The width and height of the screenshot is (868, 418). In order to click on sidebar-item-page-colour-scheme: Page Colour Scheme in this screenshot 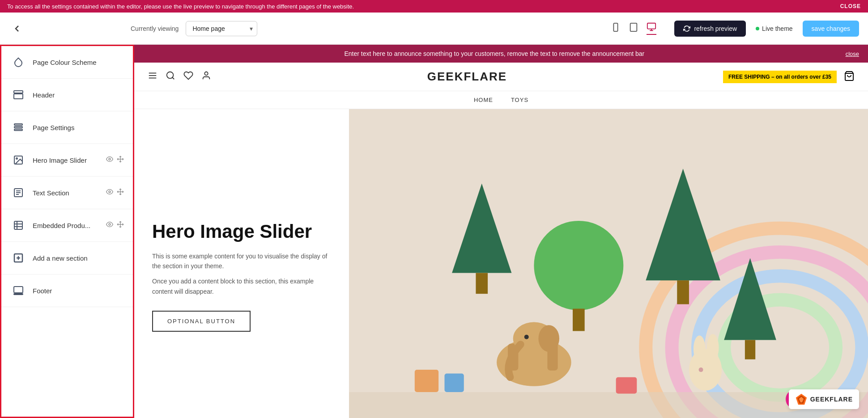, I will do `click(67, 63)`.